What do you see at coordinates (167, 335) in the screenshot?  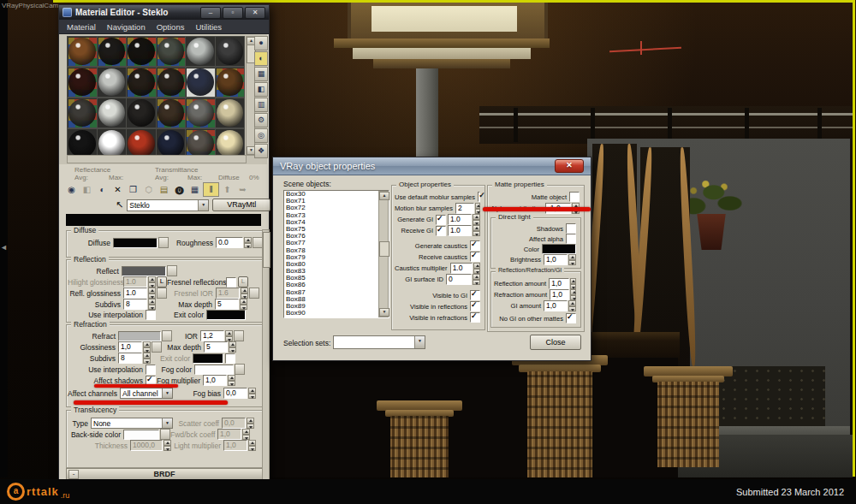 I see `refract-map-button` at bounding box center [167, 335].